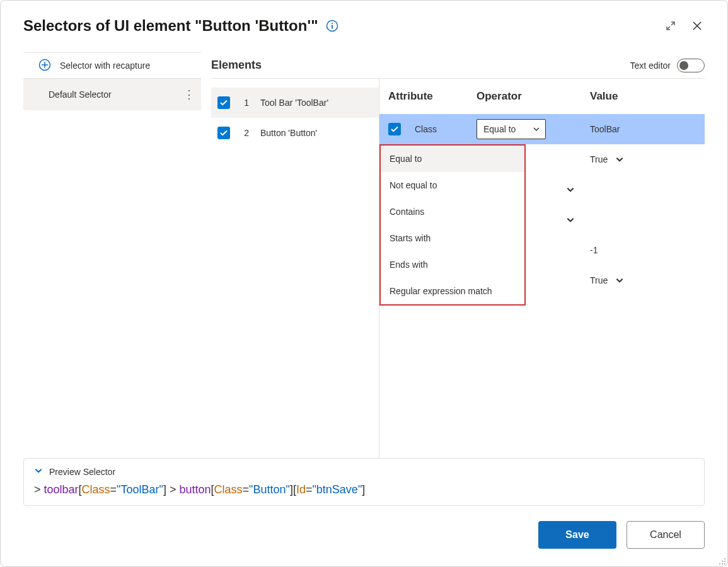  I want to click on operator-option: Ends with, so click(453, 265).